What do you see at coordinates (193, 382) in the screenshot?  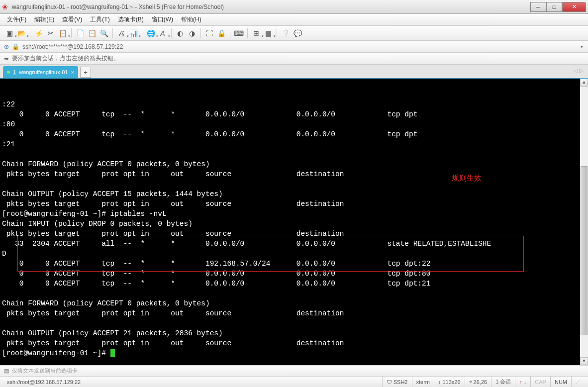 I see `status-connection: ssh://root@192.168.57.129:22` at bounding box center [193, 382].